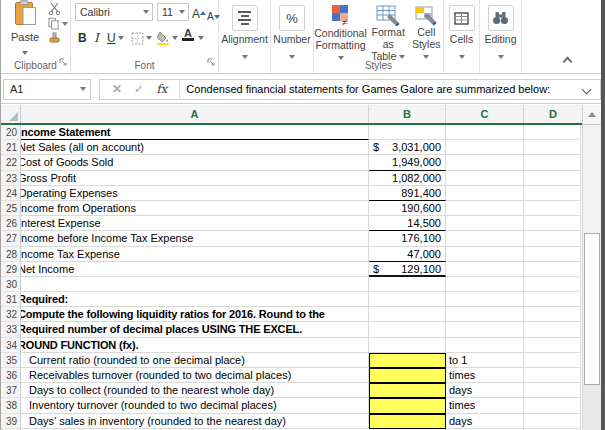  I want to click on paste-button: Paste, so click(25, 29).